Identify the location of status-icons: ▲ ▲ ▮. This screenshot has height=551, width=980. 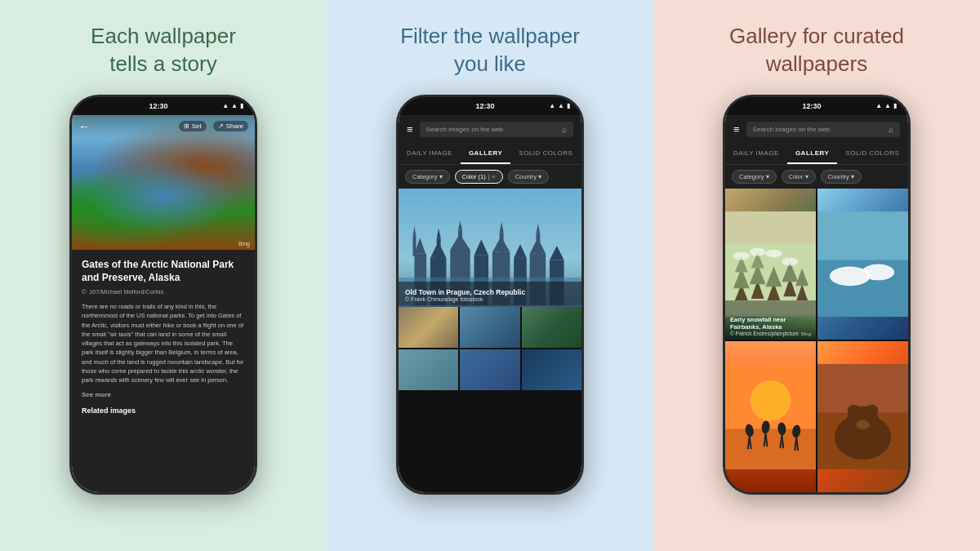
(886, 106).